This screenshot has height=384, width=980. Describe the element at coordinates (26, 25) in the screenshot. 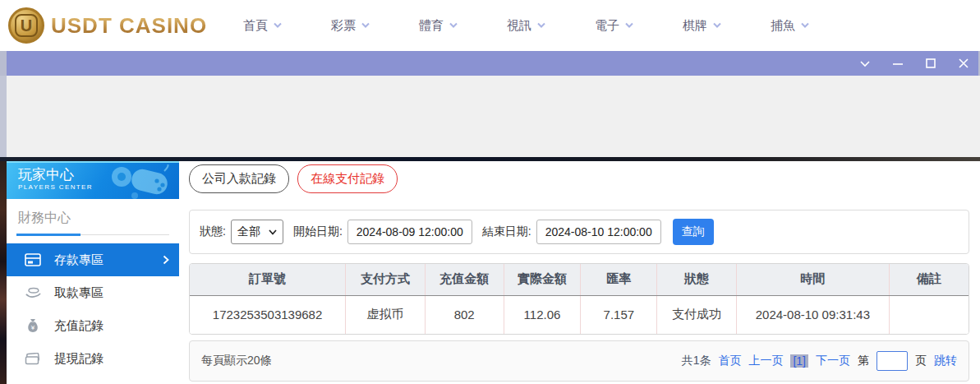

I see `gold-coin-icon: U` at that location.